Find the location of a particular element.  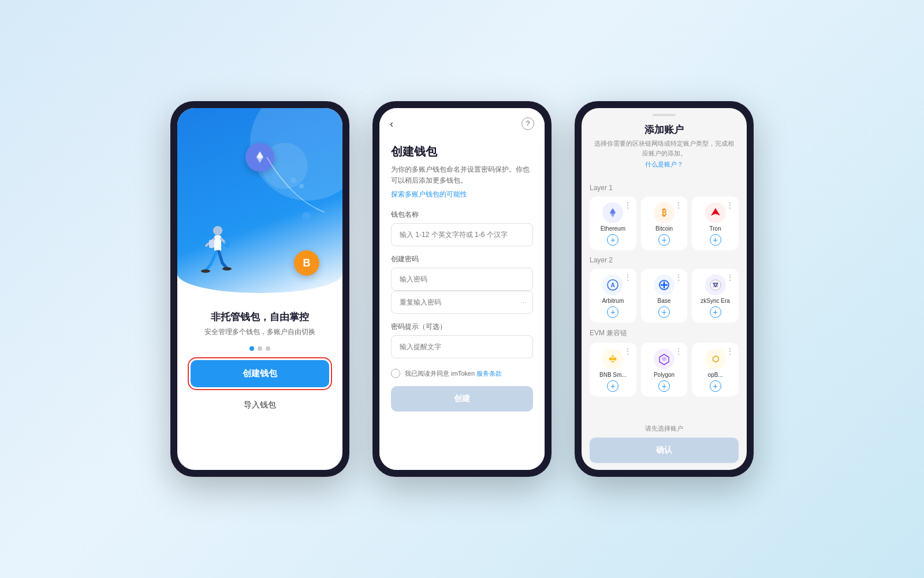

confirm-button: 确认 is located at coordinates (664, 450).